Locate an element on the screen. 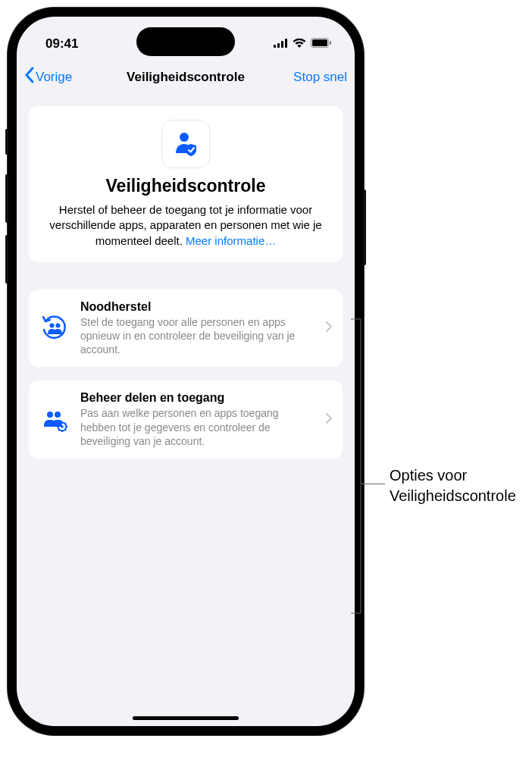  quick-exit-button: Stop snel is located at coordinates (320, 77).